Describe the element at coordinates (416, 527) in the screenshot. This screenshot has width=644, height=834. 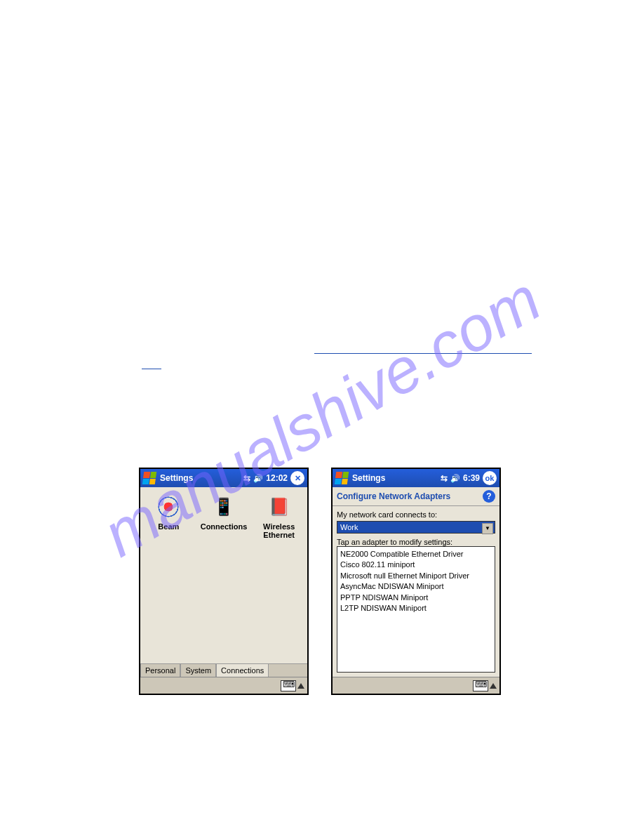
I see `connects-to-dropdown: Work` at that location.